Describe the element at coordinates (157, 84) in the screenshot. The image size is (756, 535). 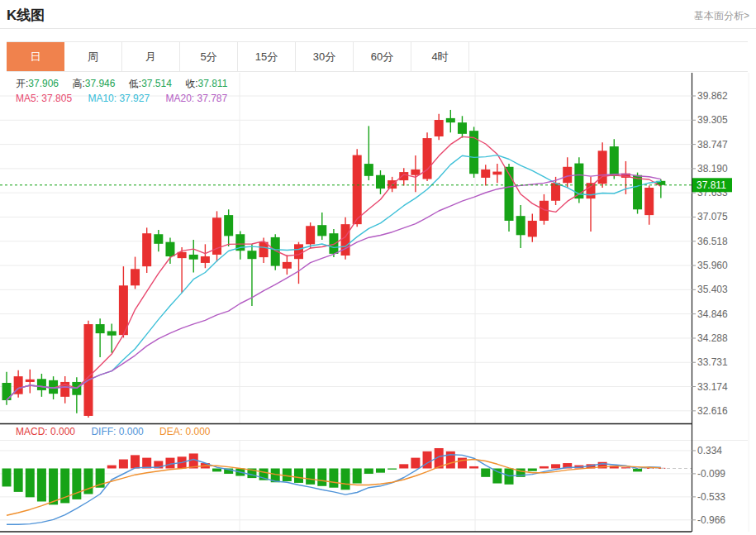
I see `low-value: 37.514` at that location.